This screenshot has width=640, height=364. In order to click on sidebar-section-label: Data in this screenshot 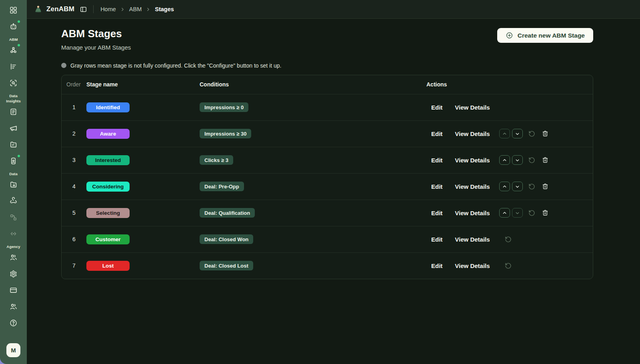, I will do `click(14, 174)`.